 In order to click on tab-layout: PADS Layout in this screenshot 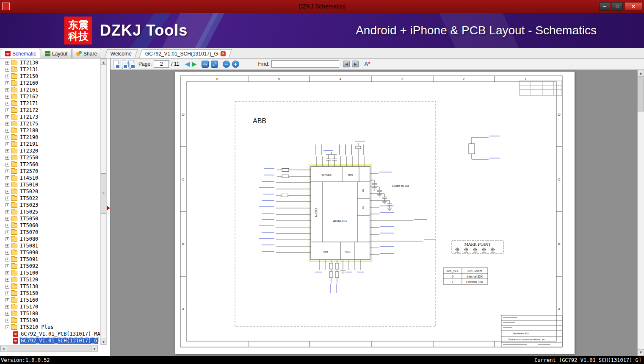, I will do `click(56, 53)`.